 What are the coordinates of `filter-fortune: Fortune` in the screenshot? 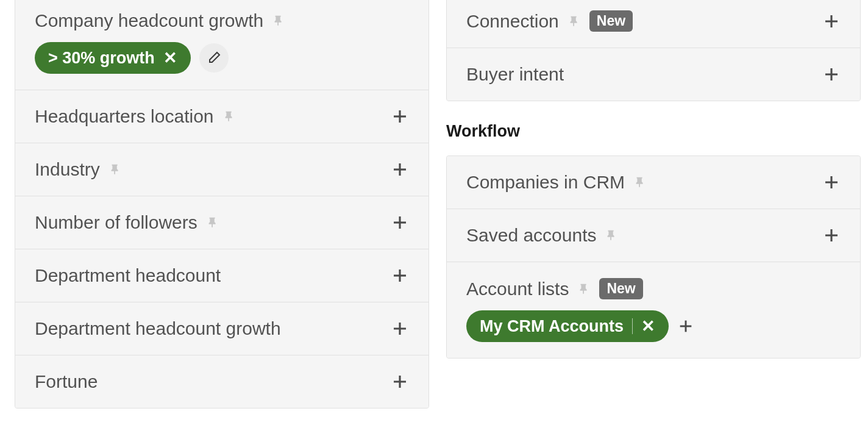 It's located at (222, 382).